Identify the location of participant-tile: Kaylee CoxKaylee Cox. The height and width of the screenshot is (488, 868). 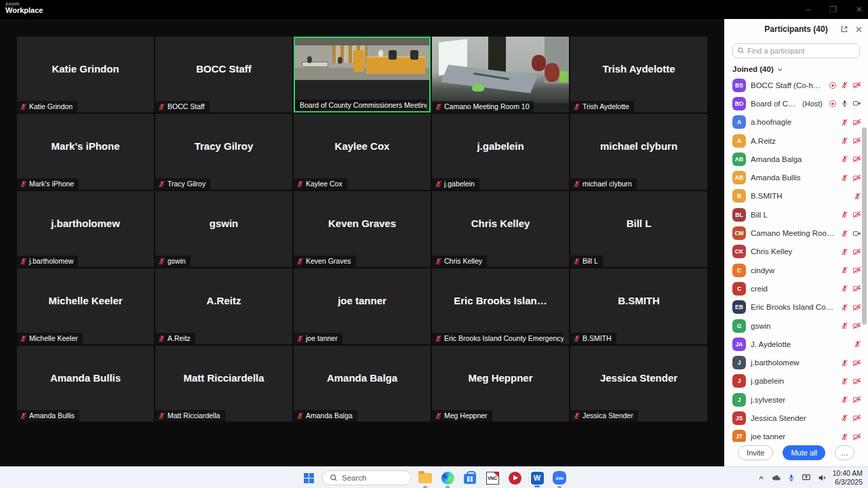
(362, 152).